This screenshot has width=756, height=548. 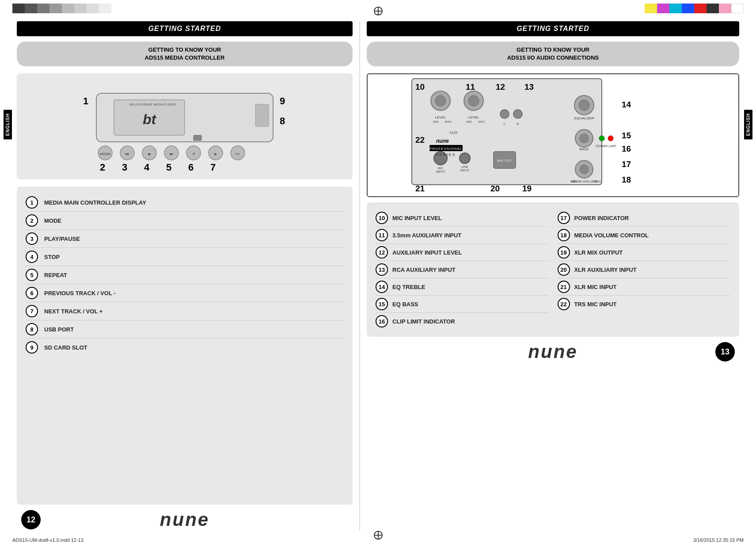 What do you see at coordinates (445, 155) in the screenshot?
I see `svg-text: SERIES` at bounding box center [445, 155].